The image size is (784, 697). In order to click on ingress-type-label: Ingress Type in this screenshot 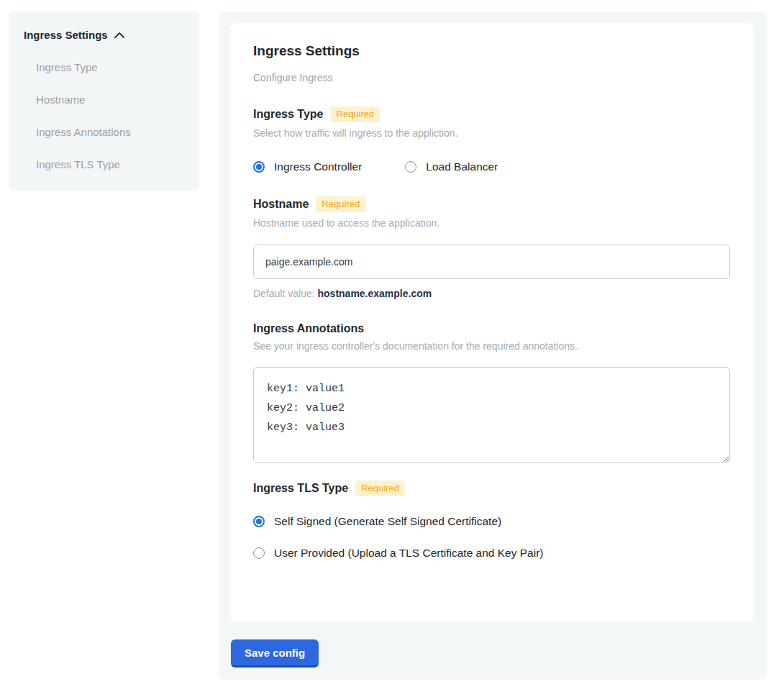, I will do `click(288, 114)`.